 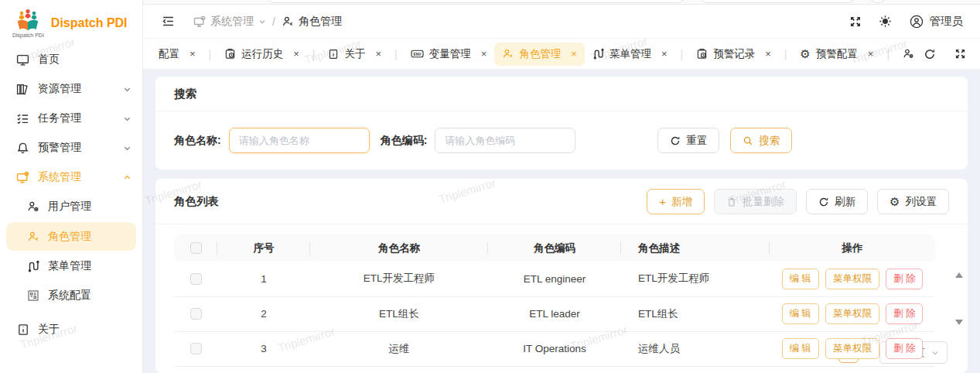 I want to click on cell-actions: 编 辑菜单权限删 除, so click(x=852, y=279).